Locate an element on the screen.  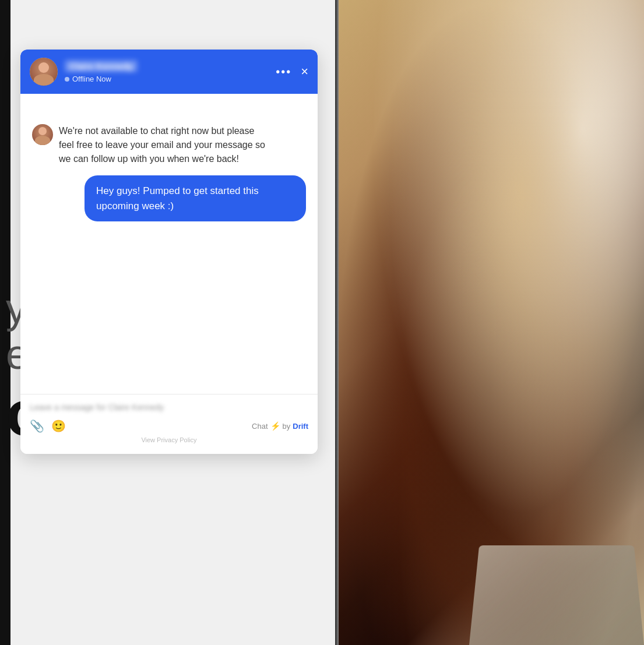
user-message-row: Hey guys! Pumped to get started this upc… is located at coordinates (169, 198).